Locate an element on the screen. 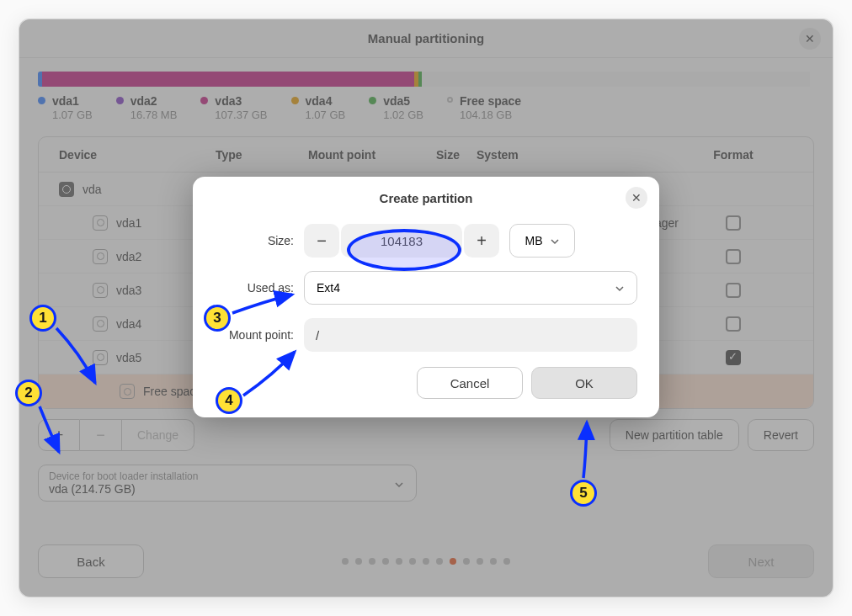 Image resolution: width=852 pixels, height=616 pixels. ok-button: OK is located at coordinates (584, 383).